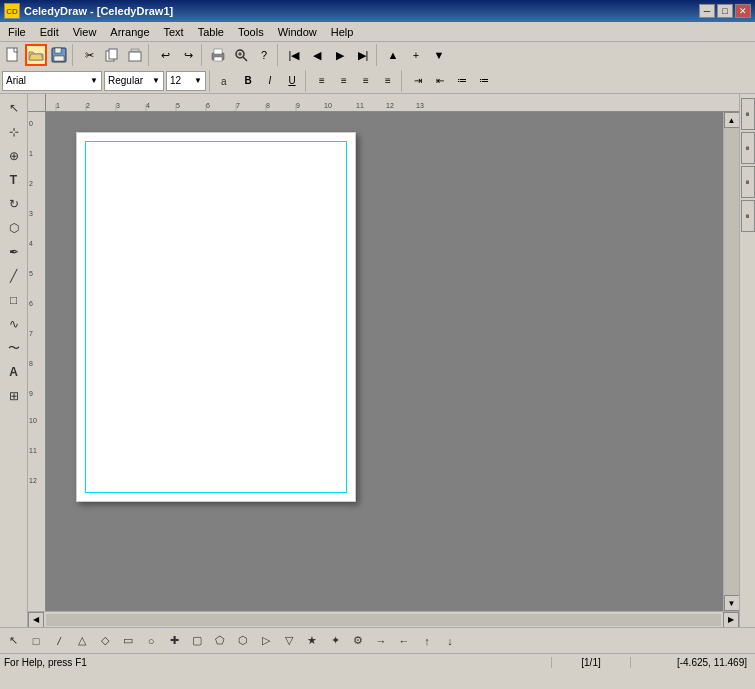 The height and width of the screenshot is (689, 755). What do you see at coordinates (151, 641) in the screenshot?
I see `shape-circle: ○` at bounding box center [151, 641].